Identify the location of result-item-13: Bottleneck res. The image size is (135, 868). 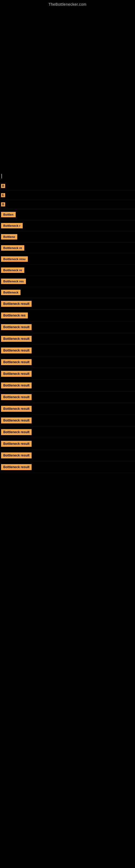
(14, 315).